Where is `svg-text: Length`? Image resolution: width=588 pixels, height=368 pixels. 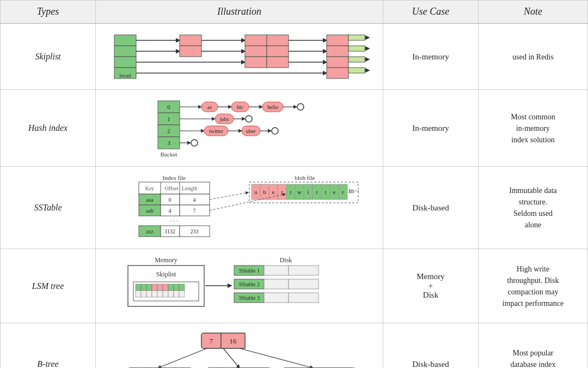
svg-text: Length is located at coordinates (189, 189).